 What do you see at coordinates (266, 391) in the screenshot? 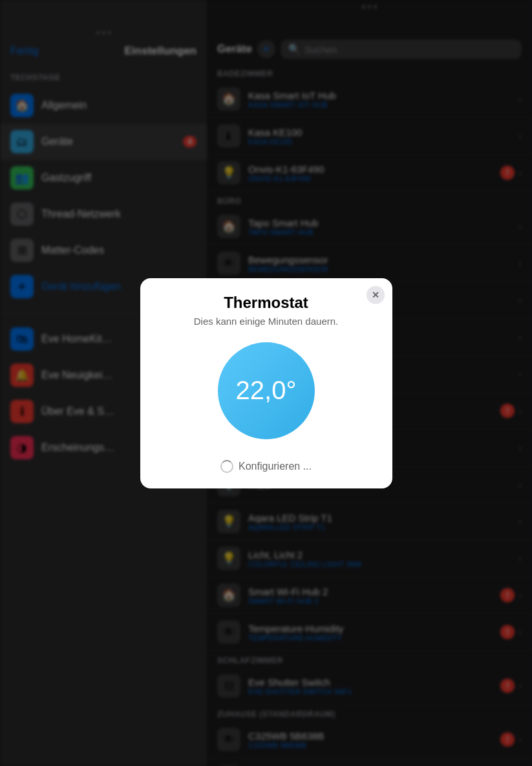
I see `thermostat-circle: 22,0°` at bounding box center [266, 391].